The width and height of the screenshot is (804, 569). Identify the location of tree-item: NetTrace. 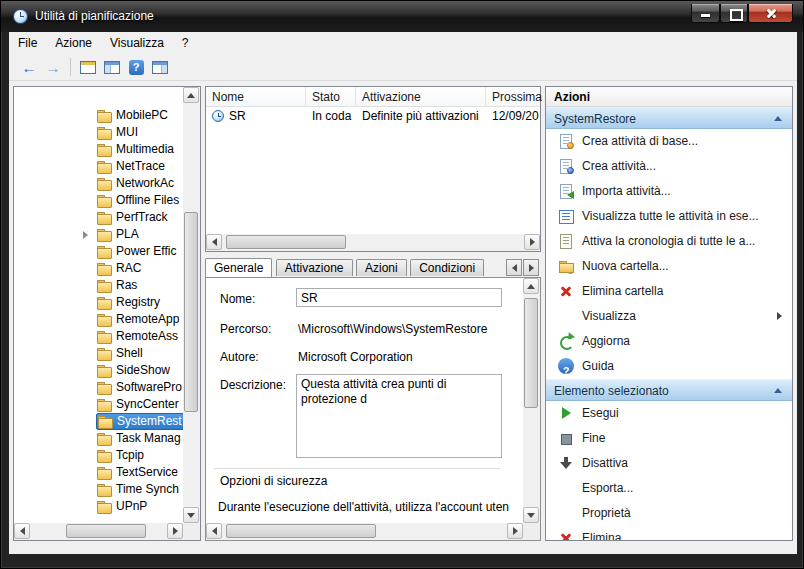
(98, 166).